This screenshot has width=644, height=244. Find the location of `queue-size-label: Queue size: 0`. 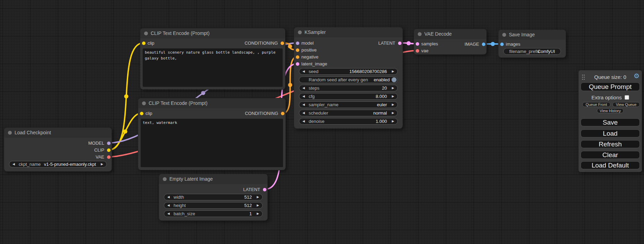

queue-size-label: Queue size: 0 is located at coordinates (610, 77).